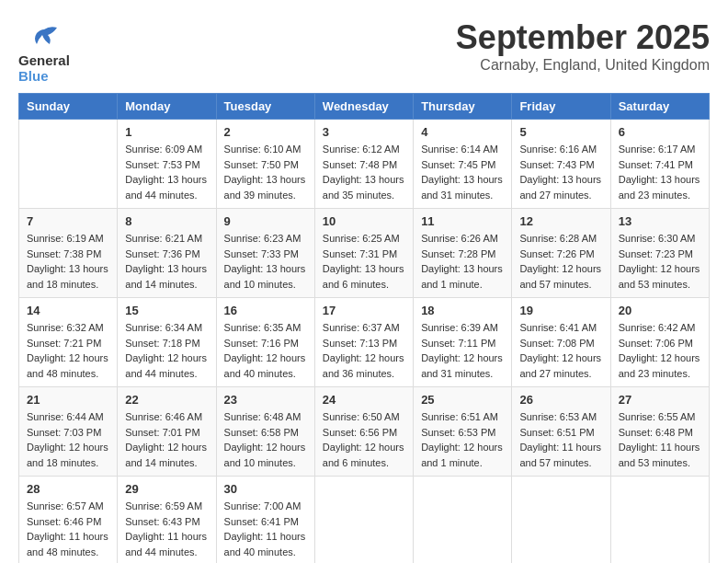 The image size is (728, 563). What do you see at coordinates (657, 417) in the screenshot?
I see `sunrise: Sunrise: 6:55 AM` at bounding box center [657, 417].